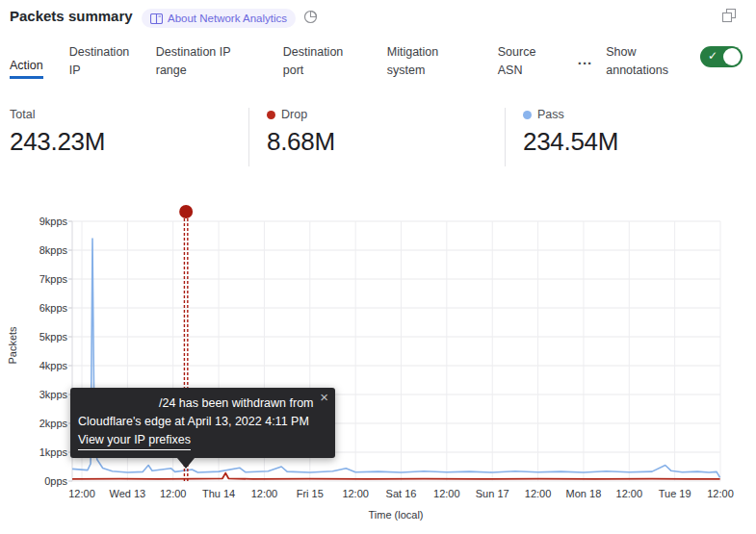 This screenshot has height=534, width=756. What do you see at coordinates (397, 476) in the screenshot?
I see `chart-line-drop` at bounding box center [397, 476].